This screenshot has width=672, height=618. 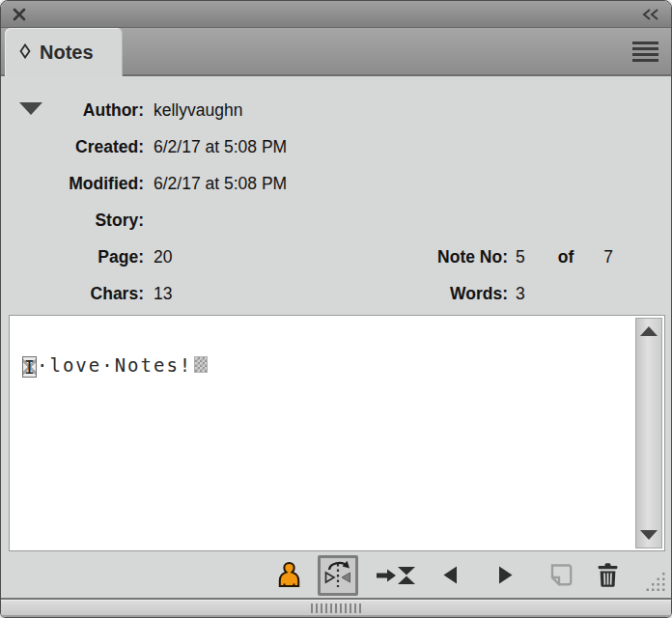 I want to click on resize-grip-icon, so click(x=657, y=583).